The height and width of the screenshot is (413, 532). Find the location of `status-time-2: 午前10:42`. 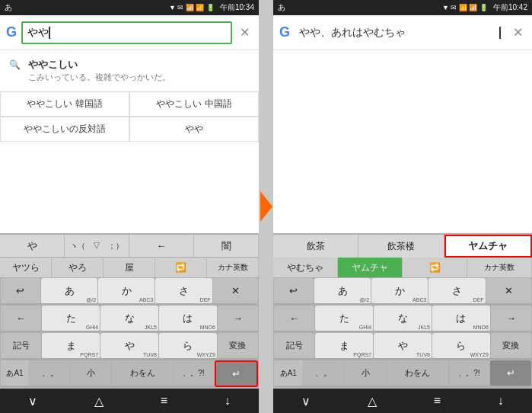

status-time-2: 午前10:42 is located at coordinates (510, 8).